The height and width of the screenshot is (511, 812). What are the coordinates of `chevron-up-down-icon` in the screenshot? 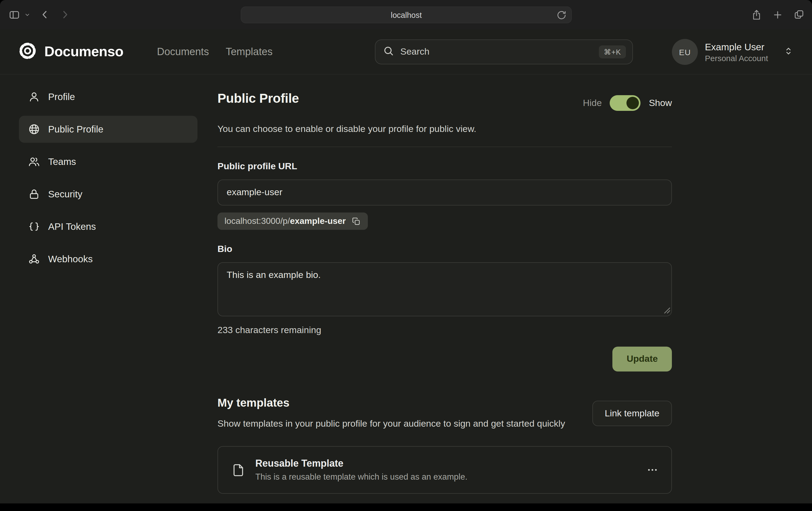 It's located at (788, 52).